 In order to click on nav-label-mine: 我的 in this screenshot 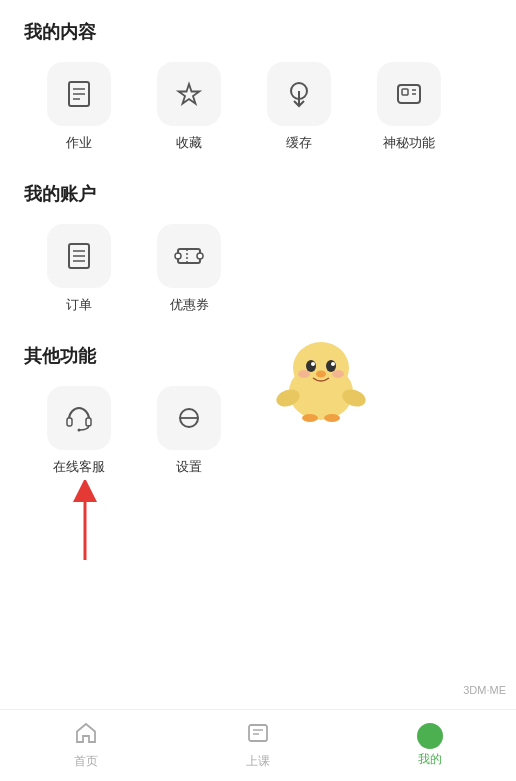, I will do `click(430, 760)`.